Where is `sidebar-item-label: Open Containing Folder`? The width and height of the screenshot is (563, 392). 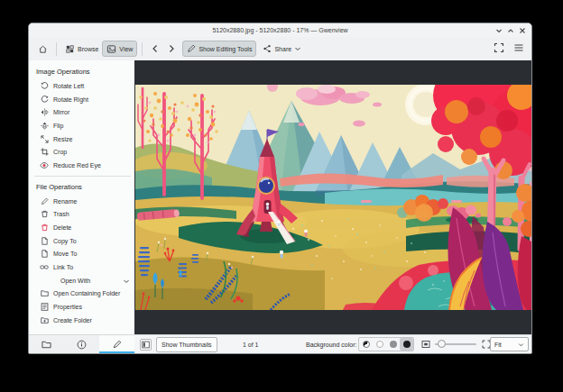
sidebar-item-label: Open Containing Folder is located at coordinates (87, 294).